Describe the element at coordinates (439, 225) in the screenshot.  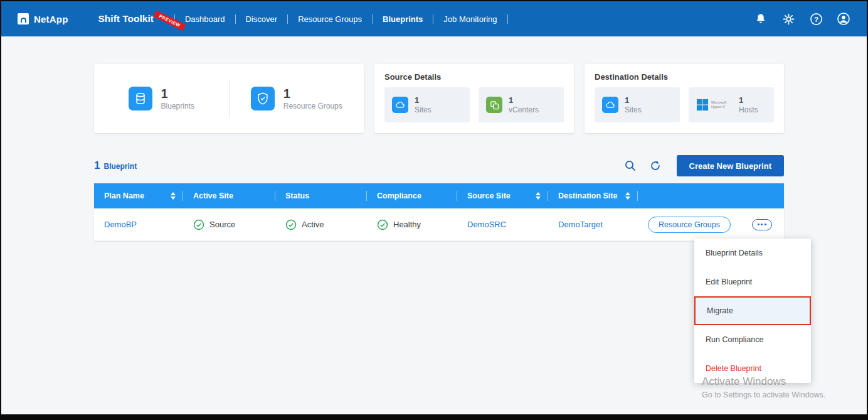
I see `table-row: DemoBP Source Active Healthy DemoSRC Dem…` at that location.